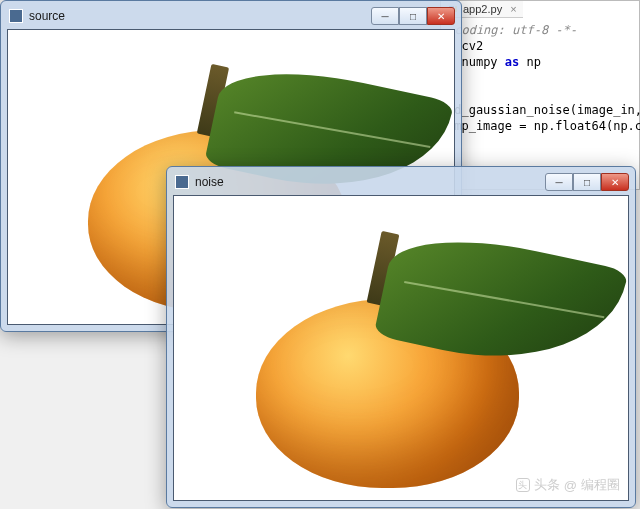 The height and width of the screenshot is (509, 640). Describe the element at coordinates (540, 95) in the screenshot. I see `code-editor-panel: app2.py × coding: utf-8 -*- t cv2 t nump…` at that location.